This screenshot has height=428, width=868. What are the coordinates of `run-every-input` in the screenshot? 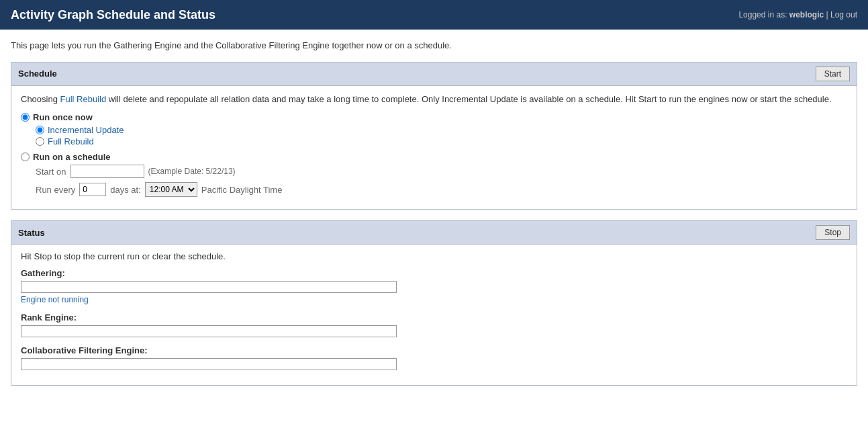 It's located at (93, 189).